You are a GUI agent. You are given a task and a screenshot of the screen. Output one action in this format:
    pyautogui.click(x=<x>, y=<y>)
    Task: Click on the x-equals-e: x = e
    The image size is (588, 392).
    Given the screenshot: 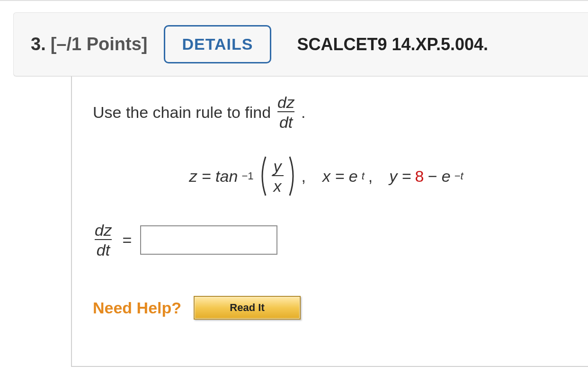 What is the action you would take?
    pyautogui.click(x=340, y=176)
    